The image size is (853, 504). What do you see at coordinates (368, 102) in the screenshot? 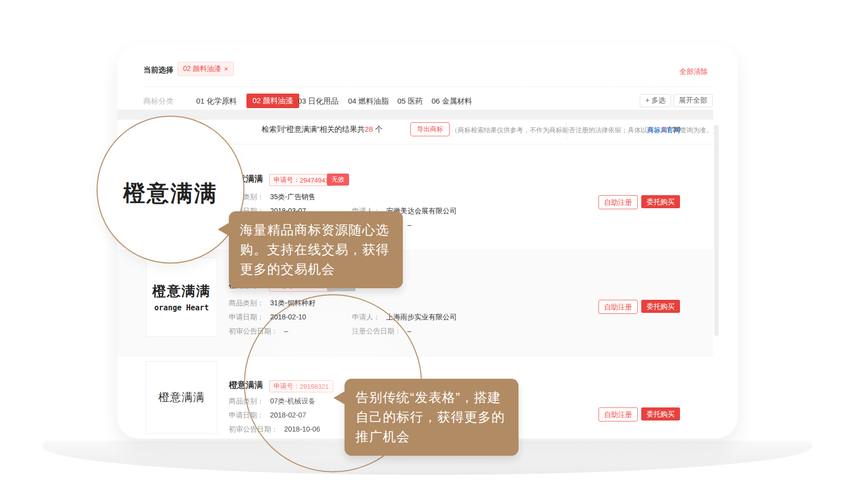
I see `category-item-04: 04 燃料油脂` at bounding box center [368, 102].